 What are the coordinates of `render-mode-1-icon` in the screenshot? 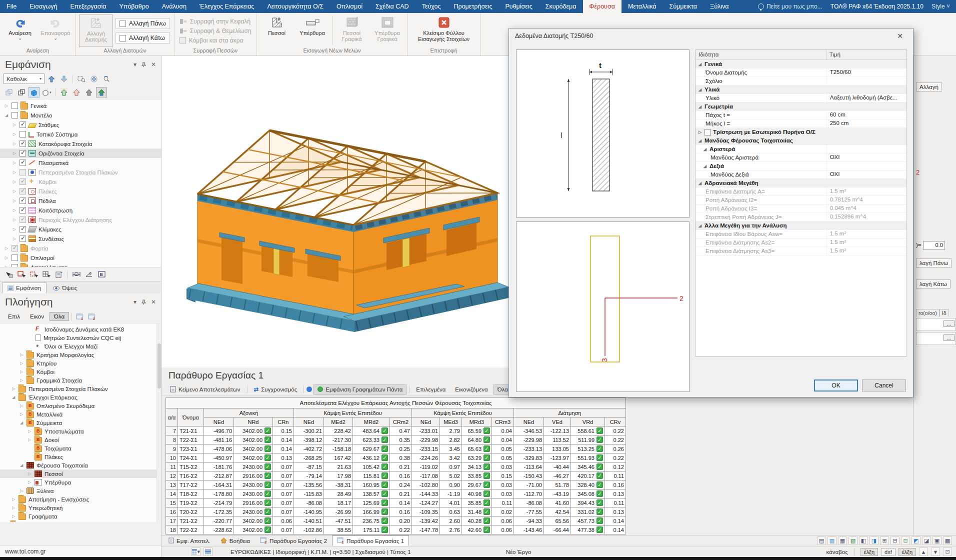 It's located at (64, 92).